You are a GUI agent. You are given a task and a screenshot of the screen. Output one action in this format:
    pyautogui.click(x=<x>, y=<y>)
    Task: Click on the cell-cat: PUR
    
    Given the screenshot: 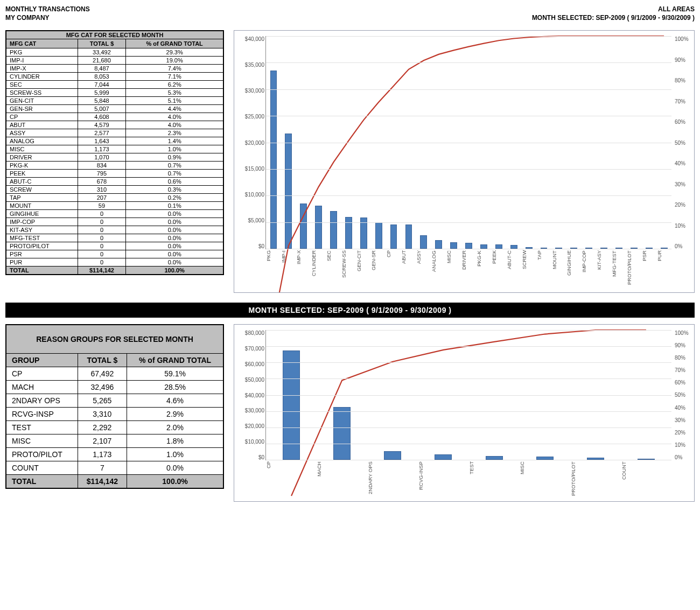 What is the action you would take?
    pyautogui.click(x=42, y=263)
    